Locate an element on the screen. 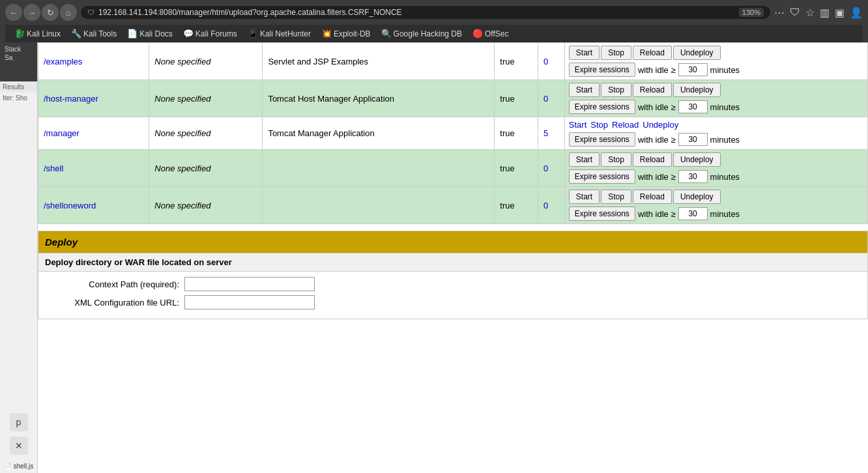 Image resolution: width=868 pixels, height=473 pixels. undeploy-link-manager: Undeploy is located at coordinates (661, 125).